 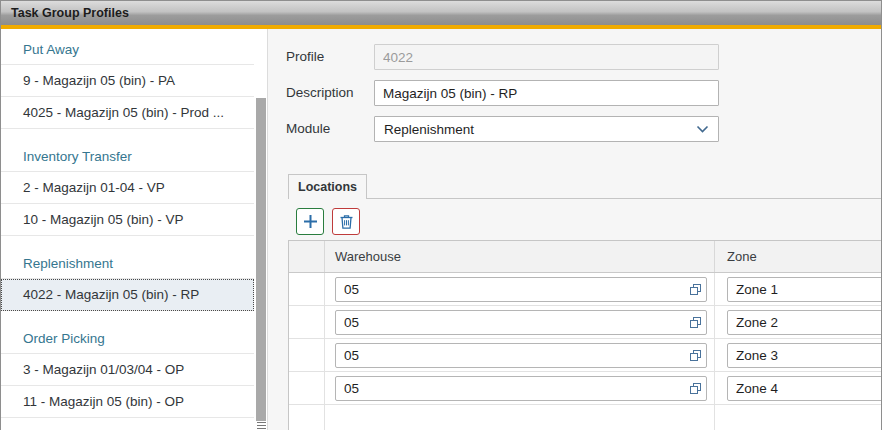 I want to click on sidebar-item-profile-4022-selected: 4022 - Magazijn 05 (bin) - RP, so click(x=128, y=295).